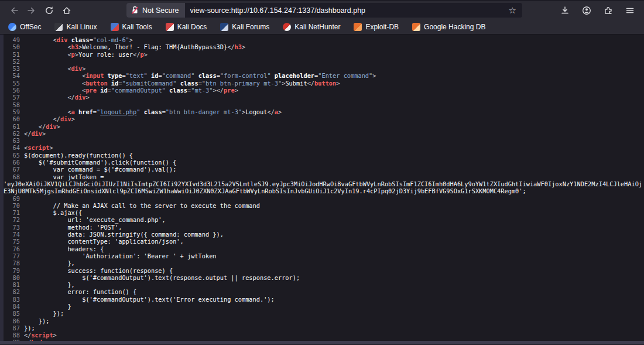 This screenshot has height=345, width=644. What do you see at coordinates (160, 11) in the screenshot?
I see `security-label: Not Secure` at bounding box center [160, 11].